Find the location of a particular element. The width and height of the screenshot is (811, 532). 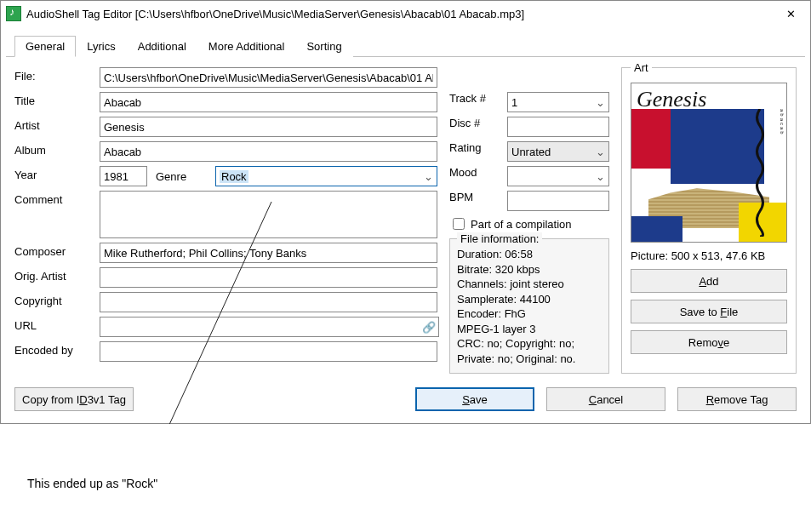

file-info-encoder: Encoder: FhG is located at coordinates (529, 314).